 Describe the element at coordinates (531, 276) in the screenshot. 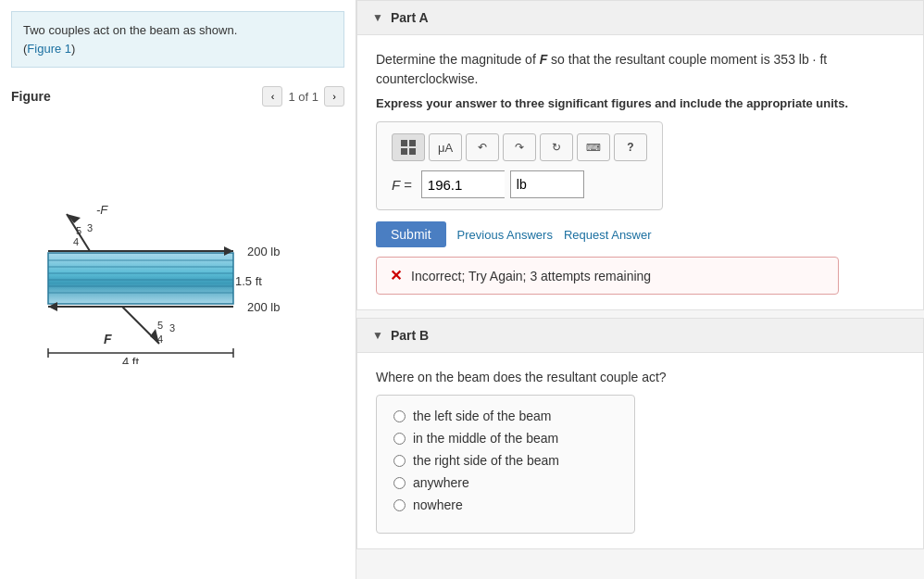

I see `error-text: Incorrect; Try Again; 3 attempts remaini…` at that location.